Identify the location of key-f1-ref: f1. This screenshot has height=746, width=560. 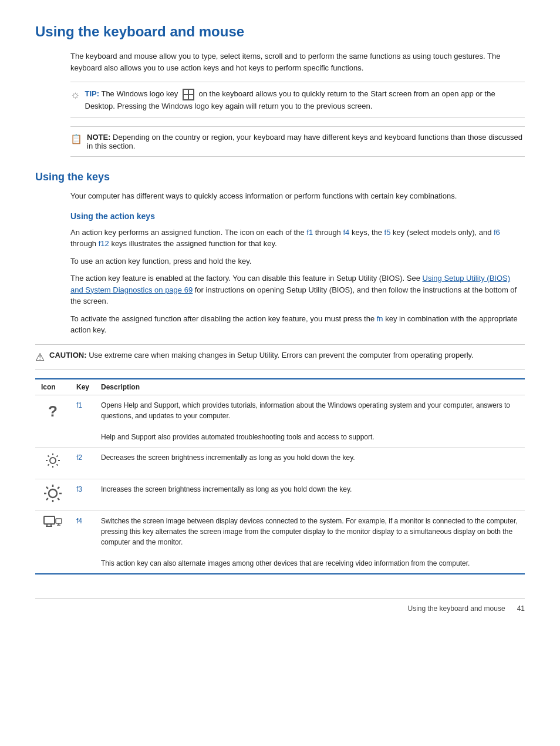
(310, 233).